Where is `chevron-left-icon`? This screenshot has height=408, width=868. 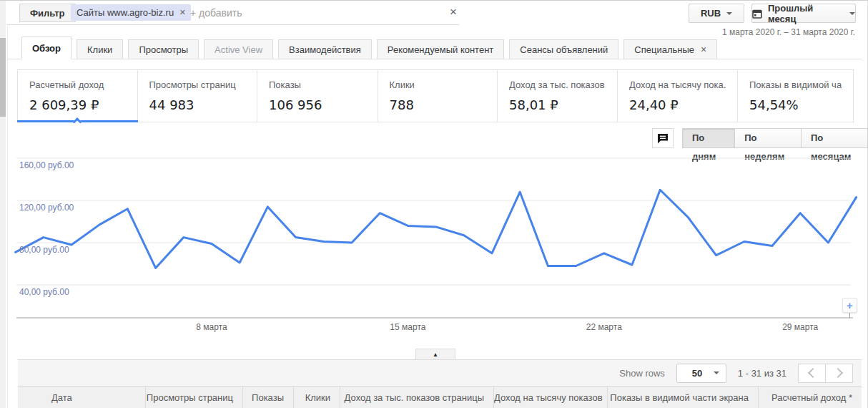 chevron-left-icon is located at coordinates (813, 373).